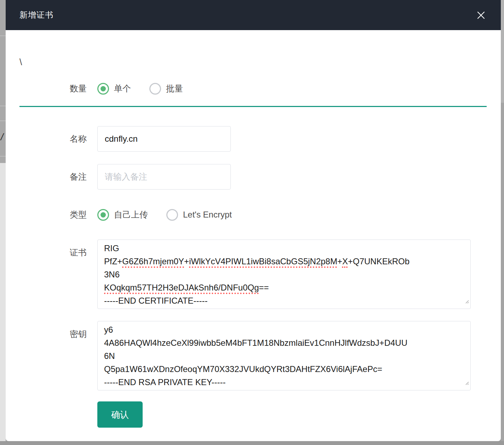  Describe the element at coordinates (284, 382) in the screenshot. I see `textarea-line: -----END RSA PRIVATE KEY-----` at that location.